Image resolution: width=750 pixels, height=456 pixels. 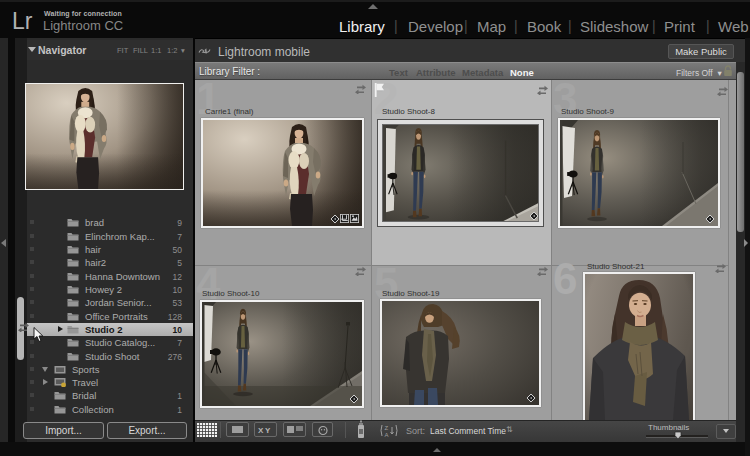 What do you see at coordinates (387, 435) in the screenshot?
I see `svg-text: A` at bounding box center [387, 435].